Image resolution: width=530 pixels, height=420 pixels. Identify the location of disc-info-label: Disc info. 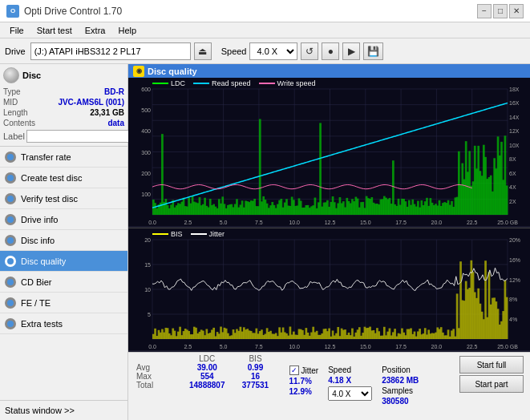
(38, 240).